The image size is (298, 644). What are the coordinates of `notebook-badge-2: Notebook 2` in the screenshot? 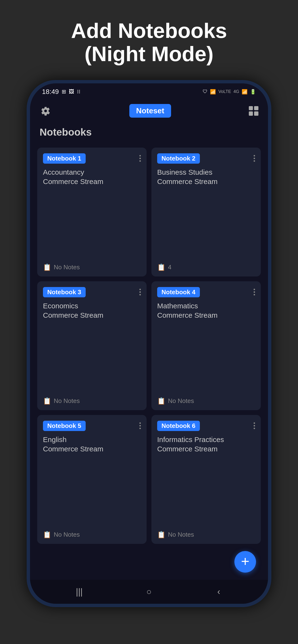 It's located at (179, 158).